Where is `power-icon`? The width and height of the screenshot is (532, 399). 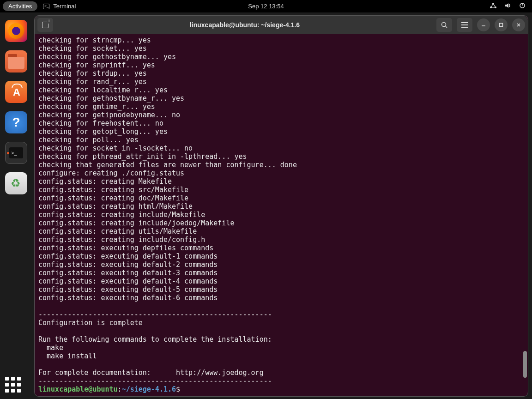
power-icon is located at coordinates (522, 6).